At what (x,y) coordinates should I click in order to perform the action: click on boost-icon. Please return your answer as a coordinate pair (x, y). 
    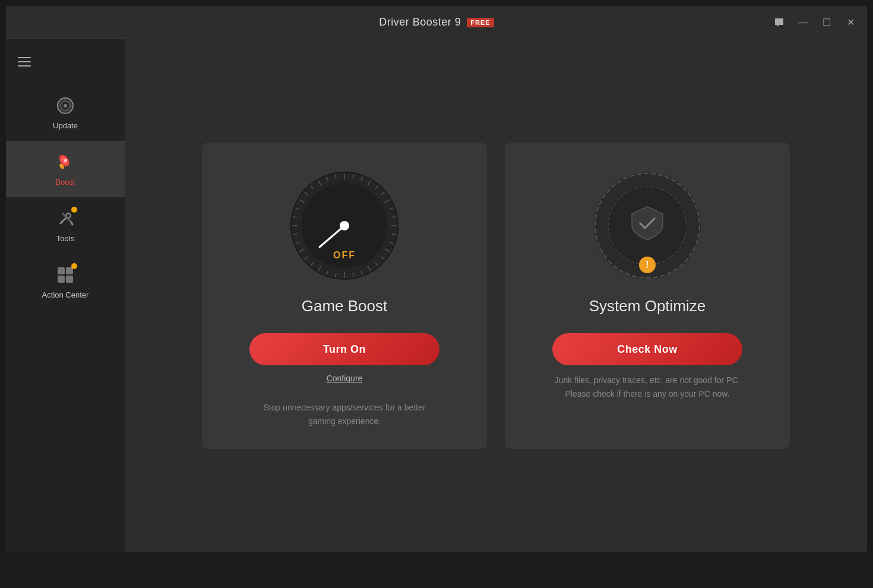
    Looking at the image, I should click on (65, 162).